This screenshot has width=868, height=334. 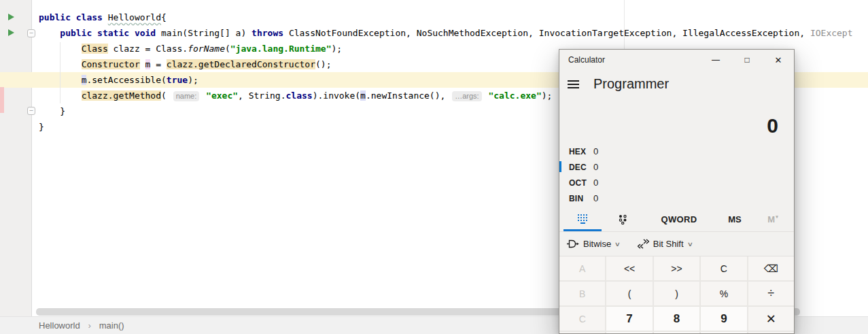 What do you see at coordinates (581, 167) in the screenshot?
I see `radix-label: DEC` at bounding box center [581, 167].